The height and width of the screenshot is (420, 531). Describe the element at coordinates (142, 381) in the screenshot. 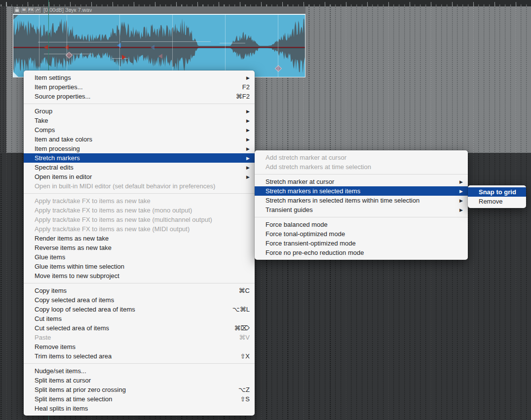

I see `menu-item-label: Split items at cursor` at that location.